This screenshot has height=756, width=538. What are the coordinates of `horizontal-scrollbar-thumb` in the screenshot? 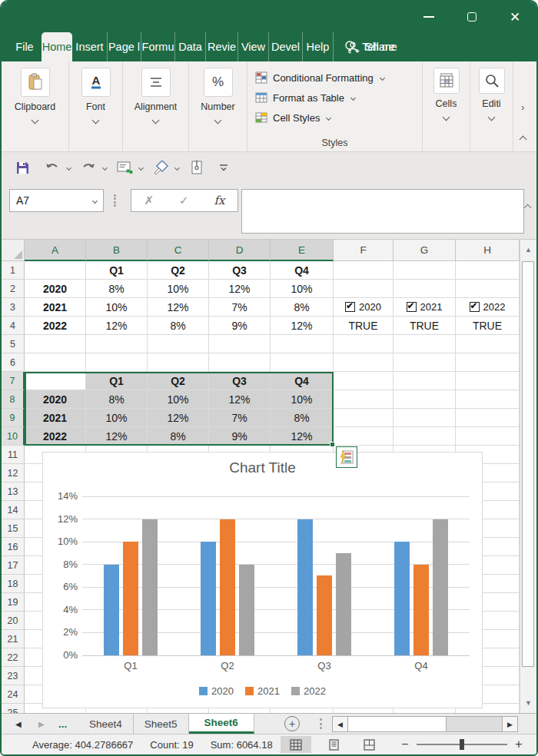 It's located at (397, 724).